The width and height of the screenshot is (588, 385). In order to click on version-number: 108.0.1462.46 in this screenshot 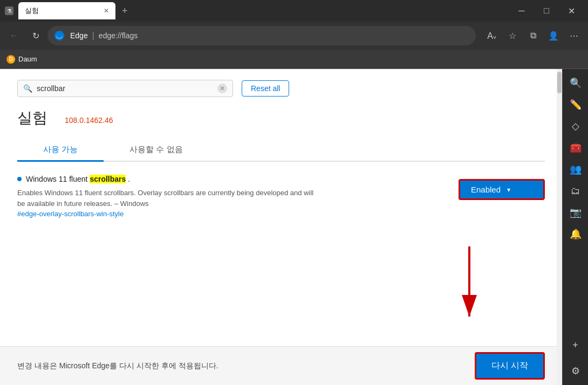, I will do `click(89, 120)`.